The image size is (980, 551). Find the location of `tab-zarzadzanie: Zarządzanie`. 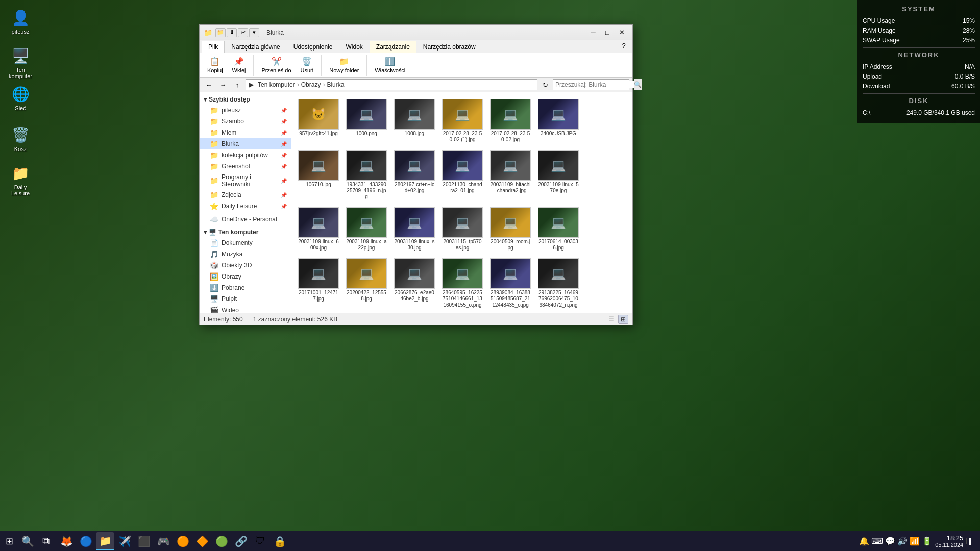

tab-zarzadzanie: Zarządzanie is located at coordinates (393, 47).